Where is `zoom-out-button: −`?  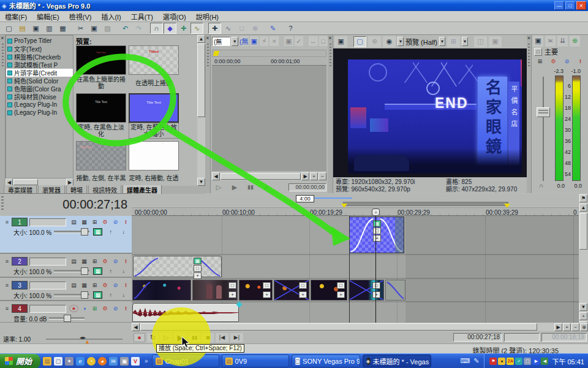
zoom-out-button: − is located at coordinates (576, 328).